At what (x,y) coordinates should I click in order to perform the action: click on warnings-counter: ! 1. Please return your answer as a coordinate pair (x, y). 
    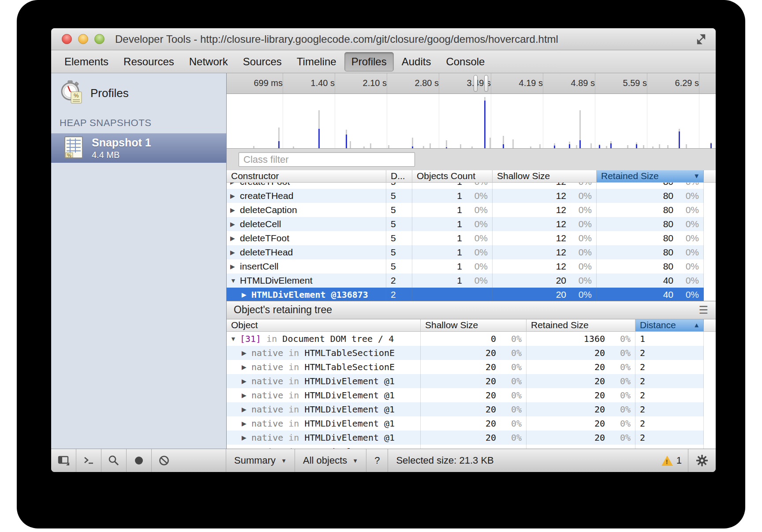
    Looking at the image, I should click on (672, 461).